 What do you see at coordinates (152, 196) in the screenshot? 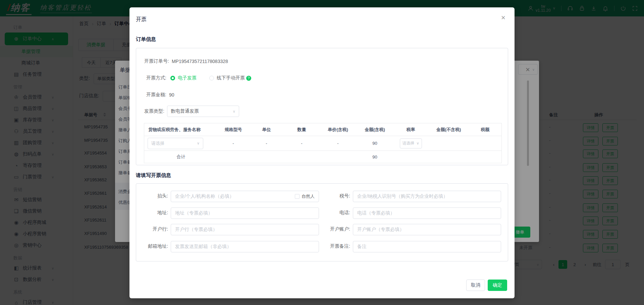
I see `title-field-label: 抬头:` at bounding box center [152, 196].